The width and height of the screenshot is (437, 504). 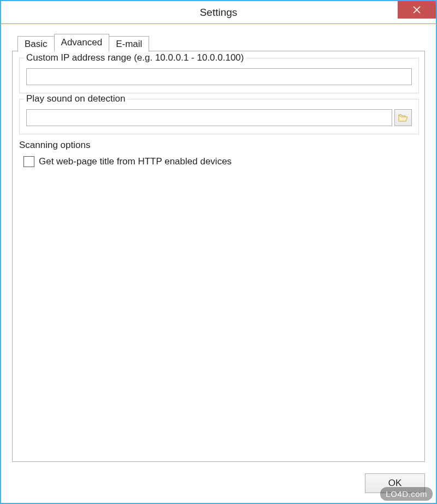 I want to click on sound-path-input, so click(x=209, y=118).